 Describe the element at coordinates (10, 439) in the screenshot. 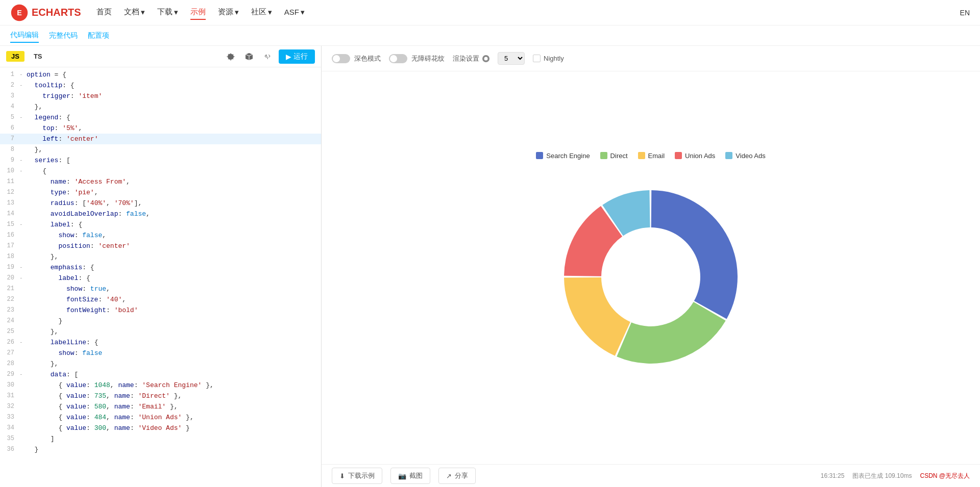

I see `line-number: 35` at that location.